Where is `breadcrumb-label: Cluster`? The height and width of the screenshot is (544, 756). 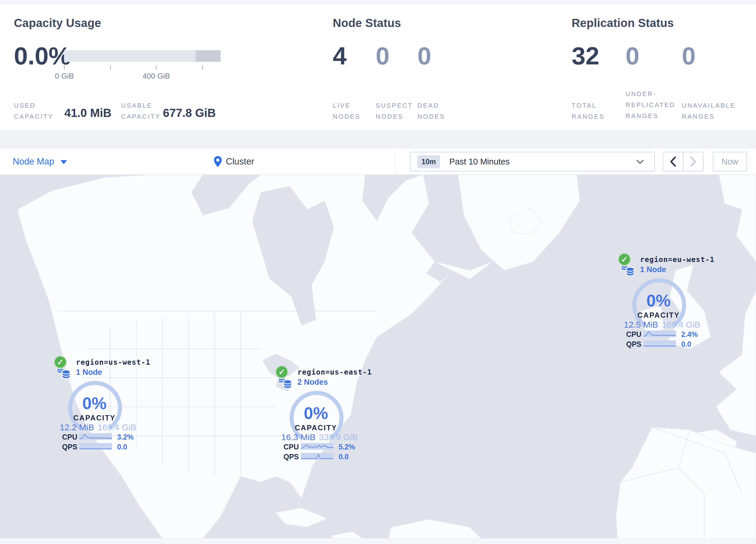 breadcrumb-label: Cluster is located at coordinates (240, 161).